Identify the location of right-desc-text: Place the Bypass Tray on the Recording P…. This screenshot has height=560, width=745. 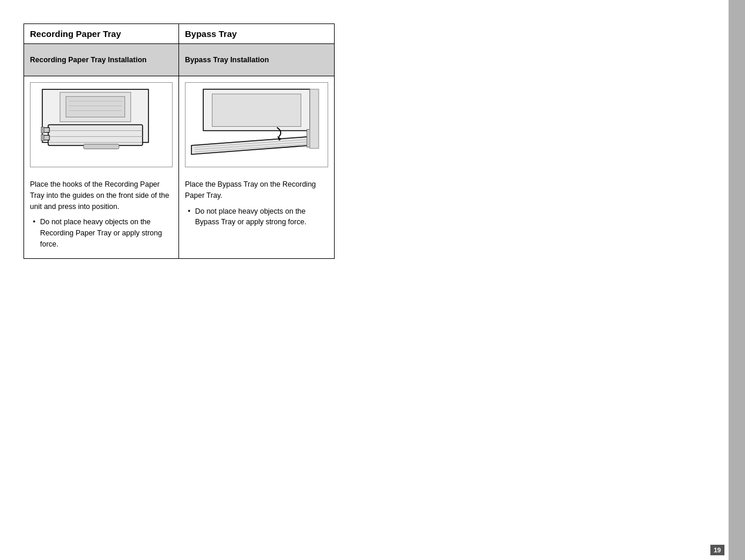
(257, 190).